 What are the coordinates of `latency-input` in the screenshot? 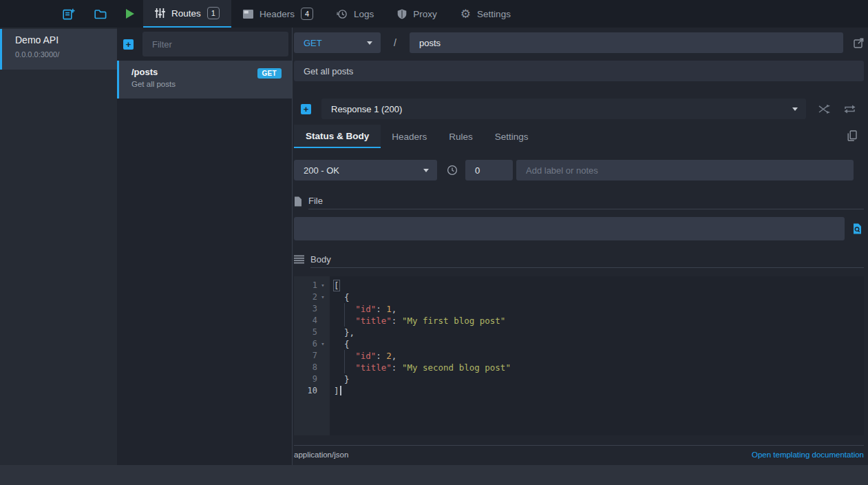 It's located at (489, 170).